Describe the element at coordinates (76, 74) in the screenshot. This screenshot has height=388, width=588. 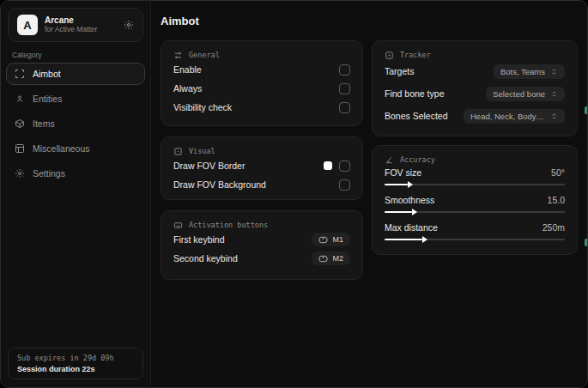
I see `sidebar-item-aimbot: Aimbot` at that location.